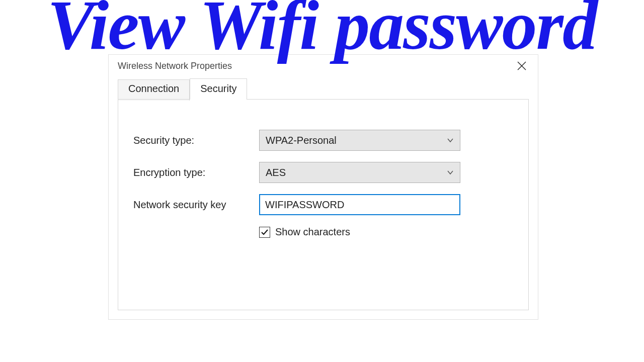 Image resolution: width=644 pixels, height=362 pixels. I want to click on network-key-input, so click(360, 205).